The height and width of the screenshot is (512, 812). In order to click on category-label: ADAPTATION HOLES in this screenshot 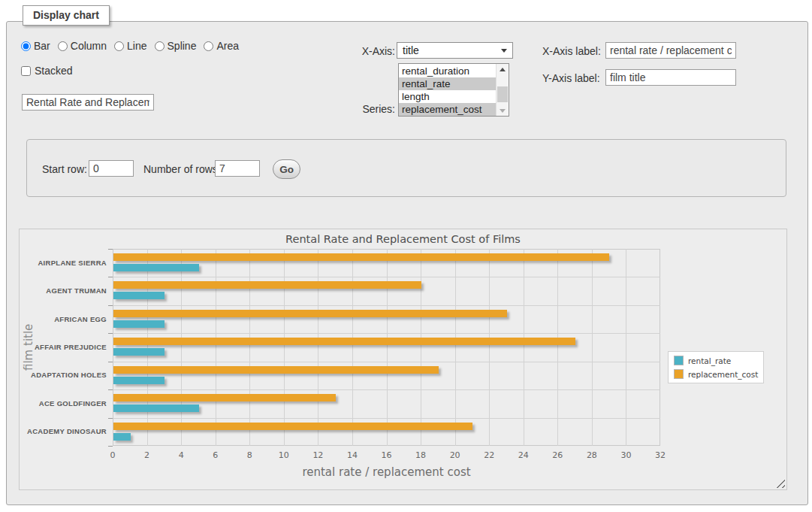, I will do `click(67, 374)`.